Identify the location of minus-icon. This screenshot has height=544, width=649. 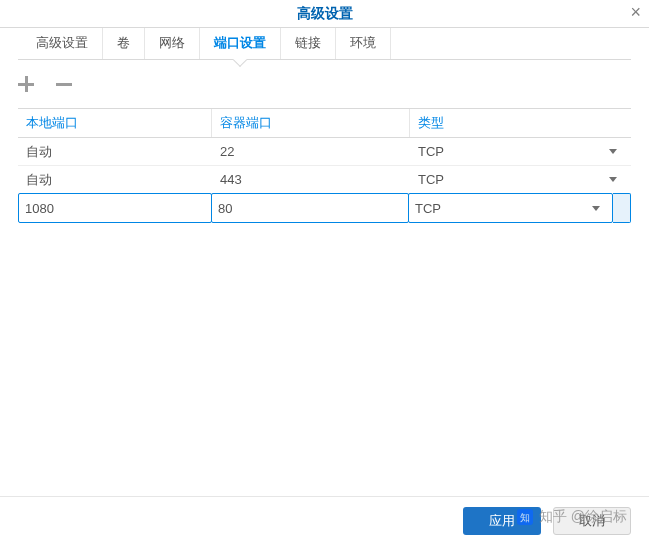
(66, 86).